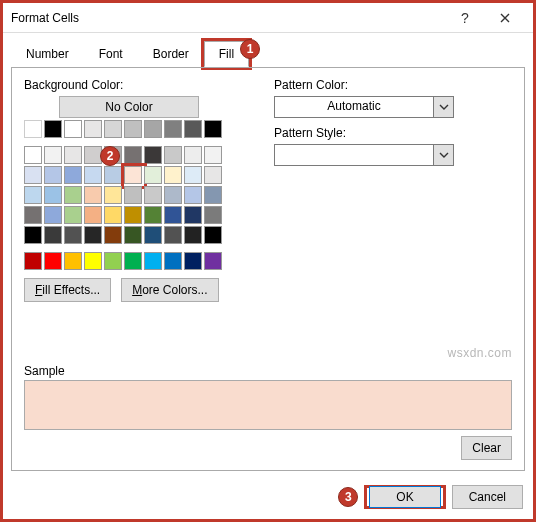 This screenshot has height=522, width=536. Describe the element at coordinates (125, 195) in the screenshot. I see `color-swatch-grid` at that location.